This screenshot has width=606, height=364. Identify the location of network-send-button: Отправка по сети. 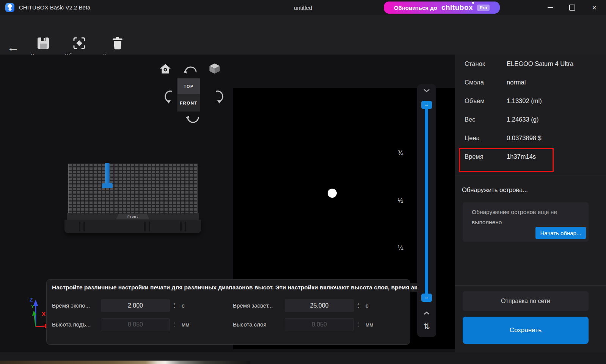
(526, 301).